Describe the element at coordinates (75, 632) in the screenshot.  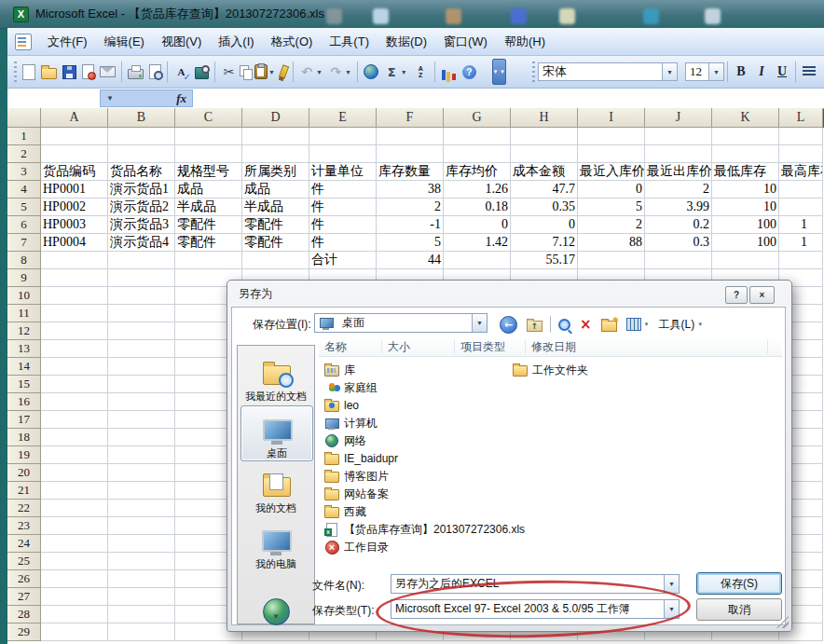
I see `cell-A29` at that location.